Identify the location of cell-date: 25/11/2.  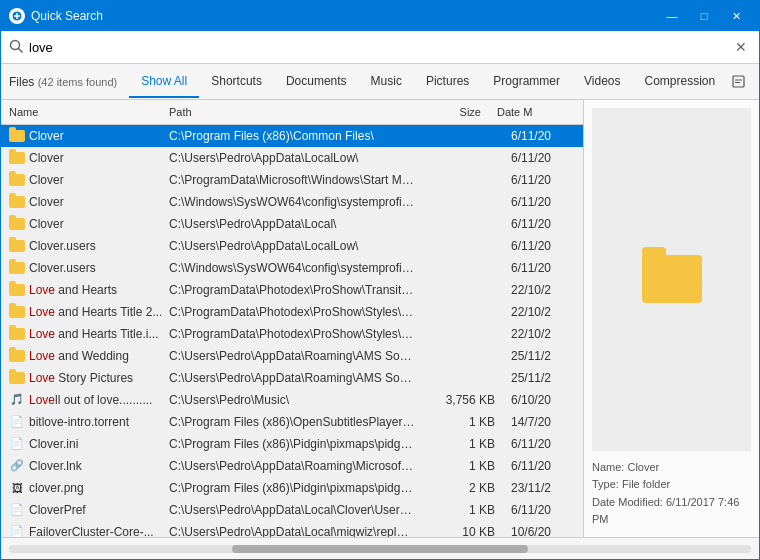
(543, 356).